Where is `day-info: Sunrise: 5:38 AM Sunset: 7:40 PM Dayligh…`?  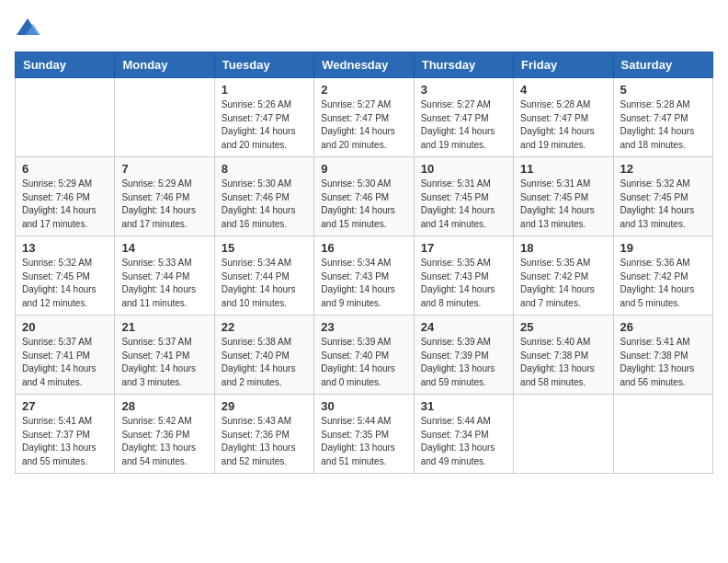 day-info: Sunrise: 5:38 AM Sunset: 7:40 PM Dayligh… is located at coordinates (265, 362).